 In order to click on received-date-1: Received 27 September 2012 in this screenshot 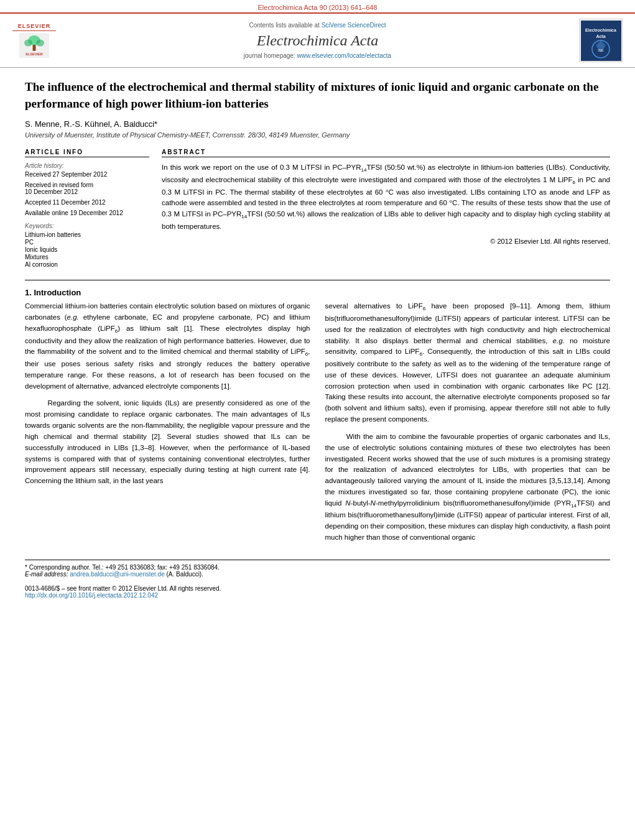, I will do `click(87, 174)`.